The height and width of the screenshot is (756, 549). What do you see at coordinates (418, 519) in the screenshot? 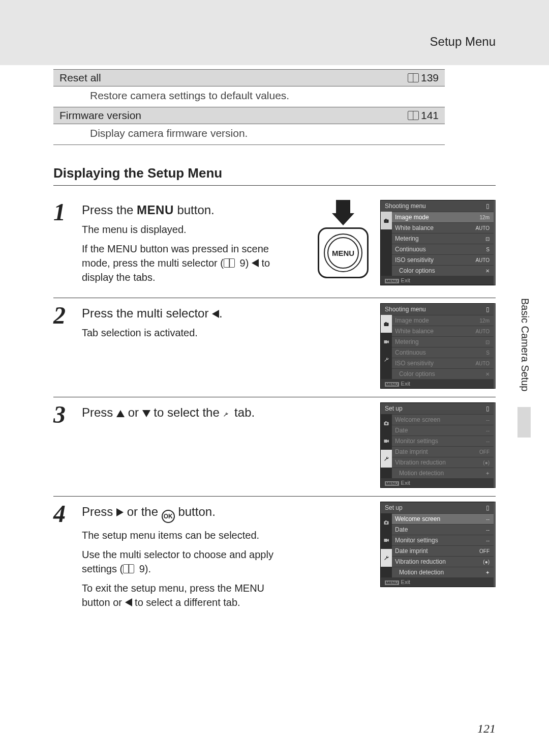
I see `lcd-row-label: Welcome screen` at bounding box center [418, 519].